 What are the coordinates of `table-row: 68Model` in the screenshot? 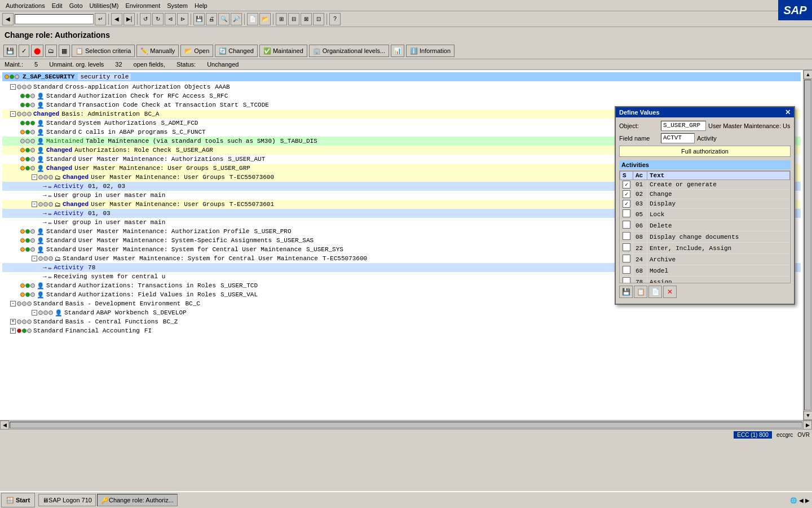 It's located at (705, 271).